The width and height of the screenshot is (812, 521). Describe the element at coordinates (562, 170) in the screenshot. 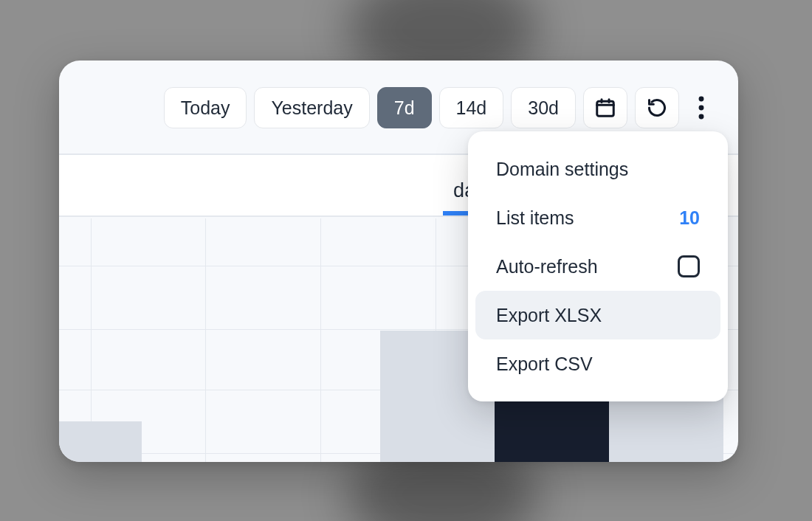

I see `menu-item-label: Domain settings` at that location.